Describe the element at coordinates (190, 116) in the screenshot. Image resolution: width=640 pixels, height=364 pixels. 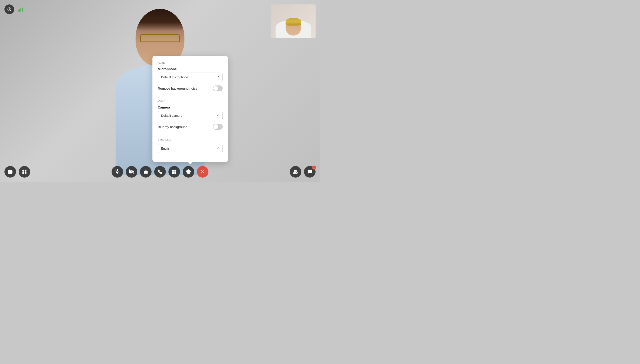
I see `camera-select: Default camera Built-in Camera External …` at that location.